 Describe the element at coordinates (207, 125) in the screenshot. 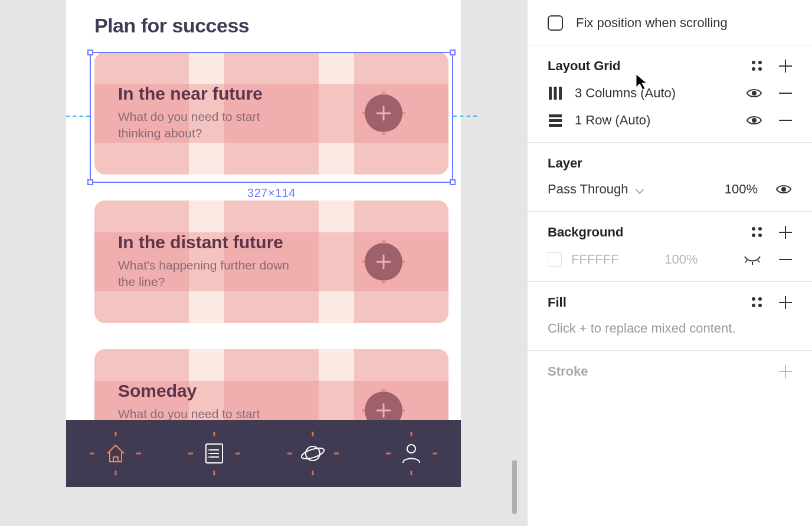

I see `card-subtitle: What do you need to start thinking about…` at that location.